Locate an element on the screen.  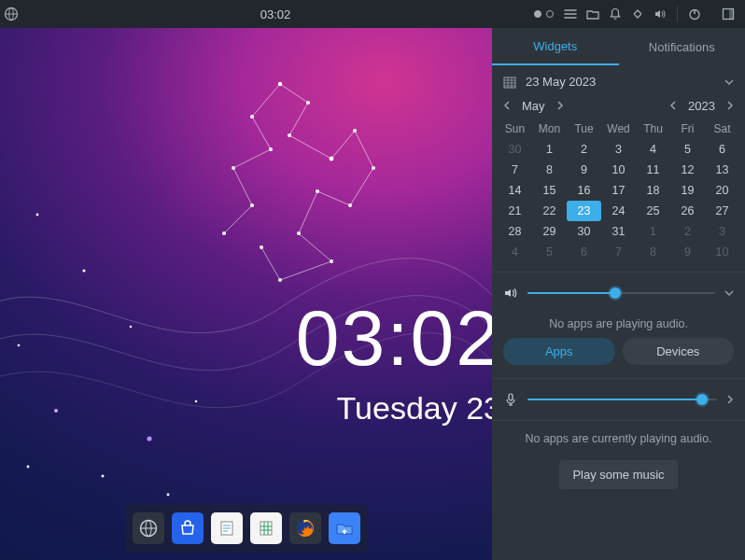
dock-budgie-menu is located at coordinates (148, 528).